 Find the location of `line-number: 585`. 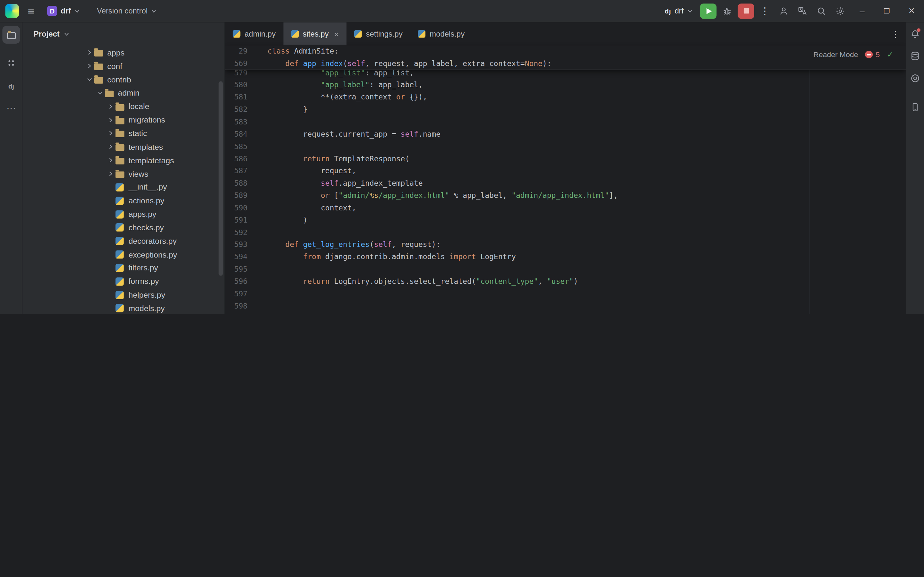

line-number: 585 is located at coordinates (237, 147).